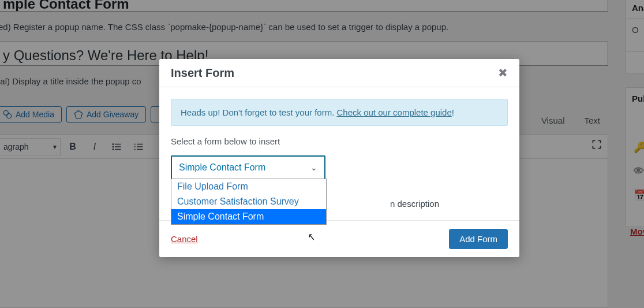 This screenshot has height=308, width=644. I want to click on info-text: Heads up! Don't forget to test your form…, so click(259, 112).